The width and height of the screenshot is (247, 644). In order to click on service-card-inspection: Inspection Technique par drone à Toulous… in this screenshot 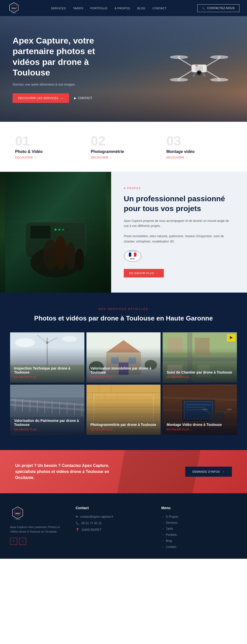, I will do `click(47, 357)`.